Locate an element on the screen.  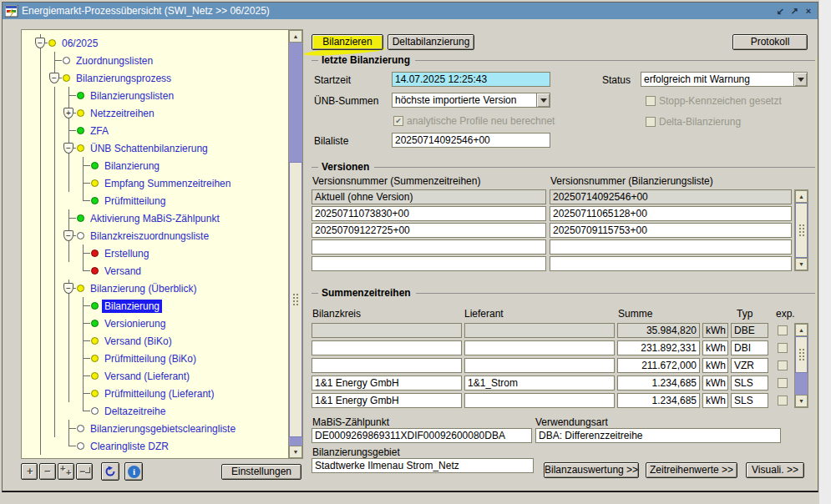
bilaliste-field: 20250714092546+00 is located at coordinates (471, 140).